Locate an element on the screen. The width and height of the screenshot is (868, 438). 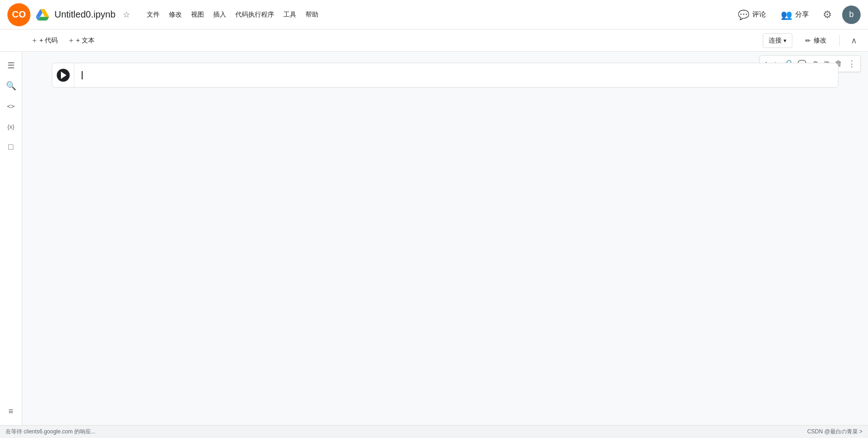
connect-button: 连接 ▾ is located at coordinates (778, 41).